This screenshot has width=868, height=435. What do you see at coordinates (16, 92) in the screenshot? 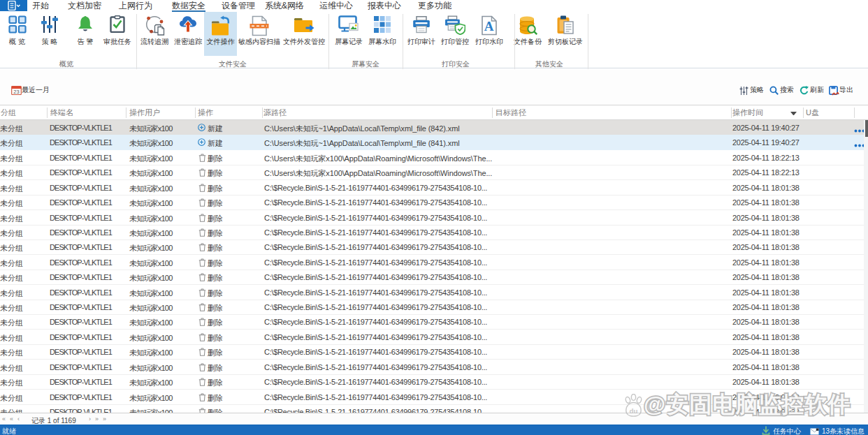
I see `svg-text: 23` at bounding box center [16, 92].